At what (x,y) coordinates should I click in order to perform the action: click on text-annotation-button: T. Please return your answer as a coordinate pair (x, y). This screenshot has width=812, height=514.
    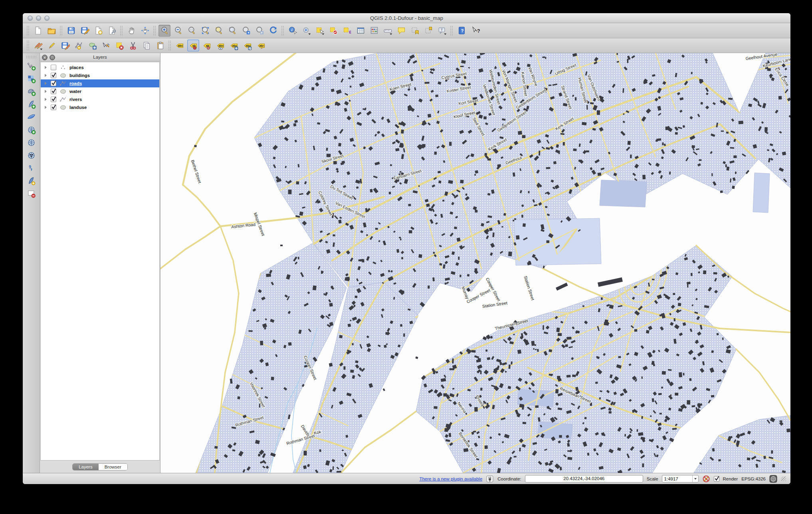
    Looking at the image, I should click on (442, 31).